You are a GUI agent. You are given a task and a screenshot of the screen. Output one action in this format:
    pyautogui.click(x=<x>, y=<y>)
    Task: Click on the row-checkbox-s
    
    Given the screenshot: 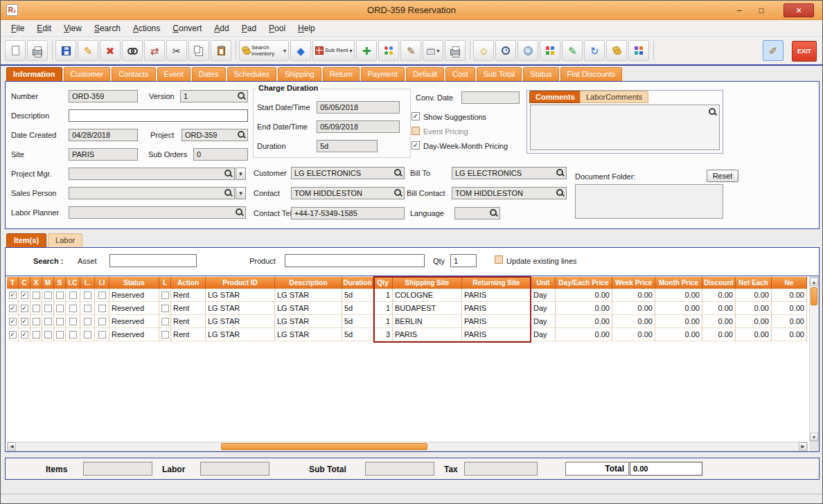 What is the action you would take?
    pyautogui.click(x=60, y=335)
    